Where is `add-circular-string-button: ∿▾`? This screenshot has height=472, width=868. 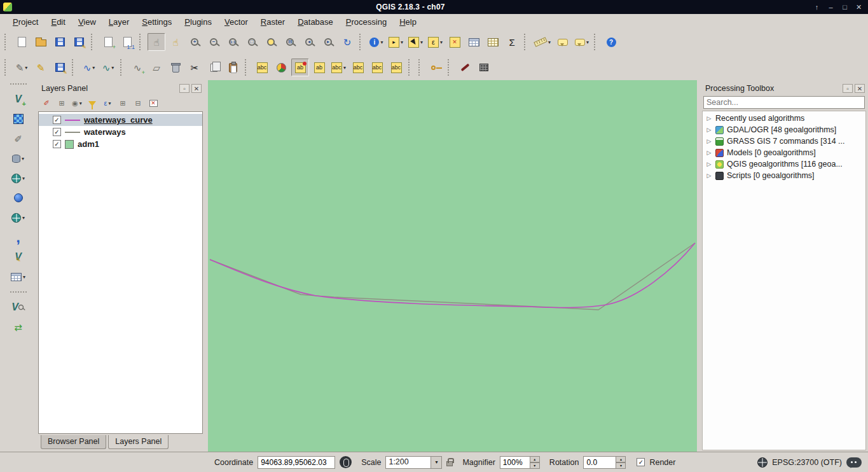 add-circular-string-button: ∿▾ is located at coordinates (89, 67).